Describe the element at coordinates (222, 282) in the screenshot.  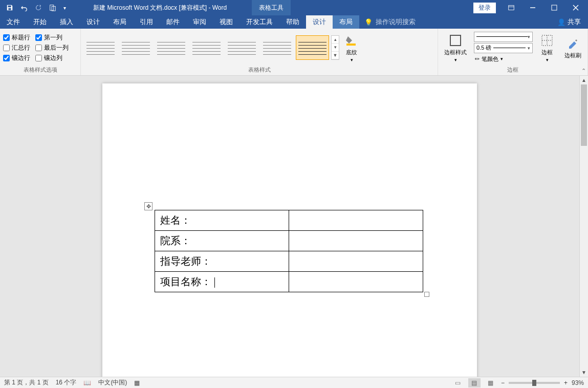
I see `cell-label: 项目名称：` at that location.